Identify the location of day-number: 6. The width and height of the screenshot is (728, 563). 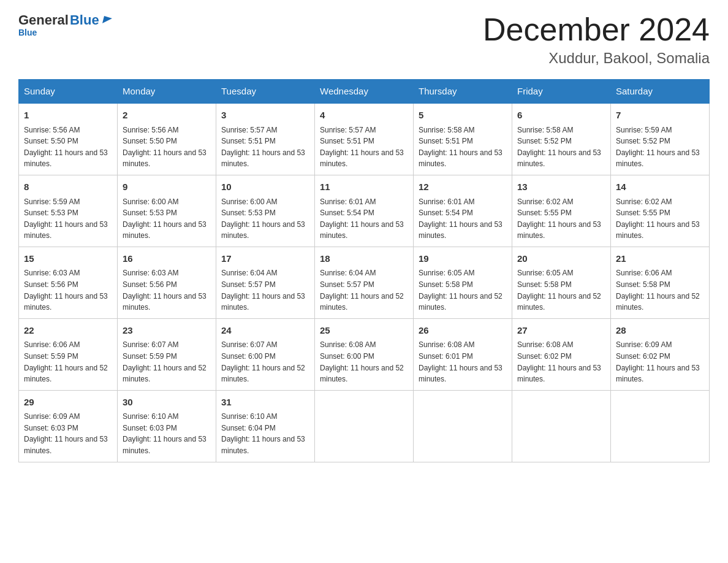
(561, 115).